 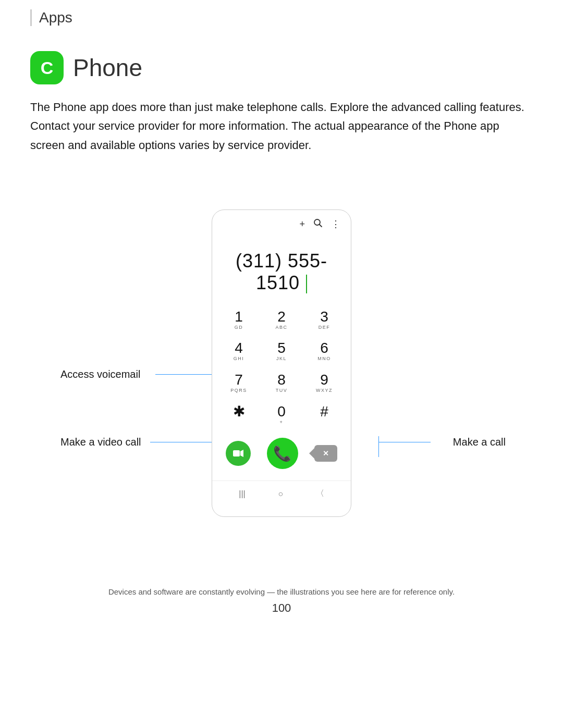 I want to click on make-call-button: 📞, so click(x=283, y=453).